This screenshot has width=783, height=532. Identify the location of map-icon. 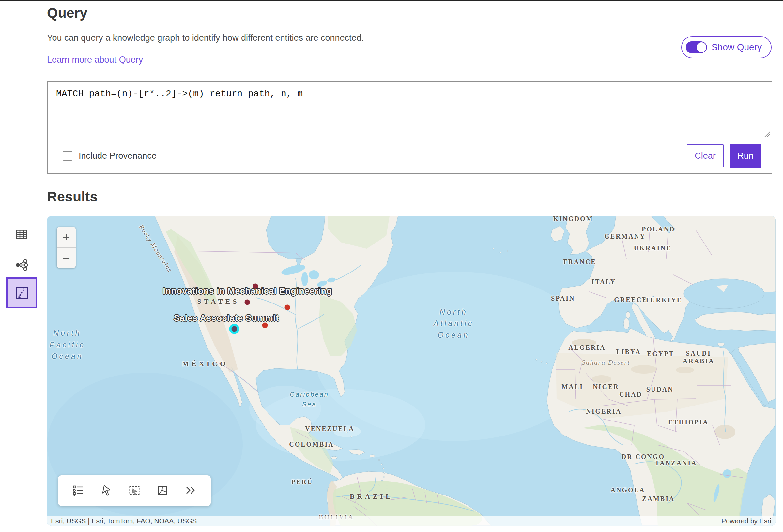
(22, 293).